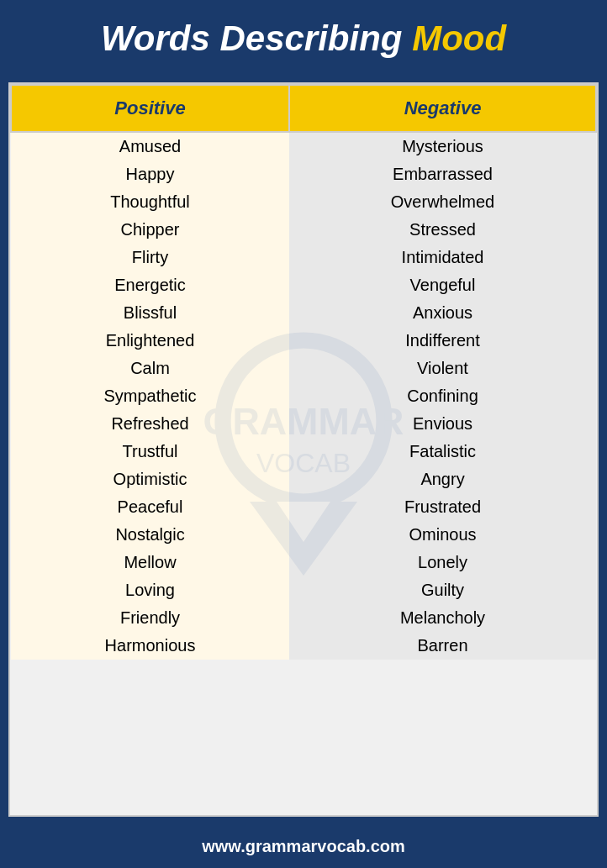  I want to click on table-row: Refreshed, so click(150, 423).